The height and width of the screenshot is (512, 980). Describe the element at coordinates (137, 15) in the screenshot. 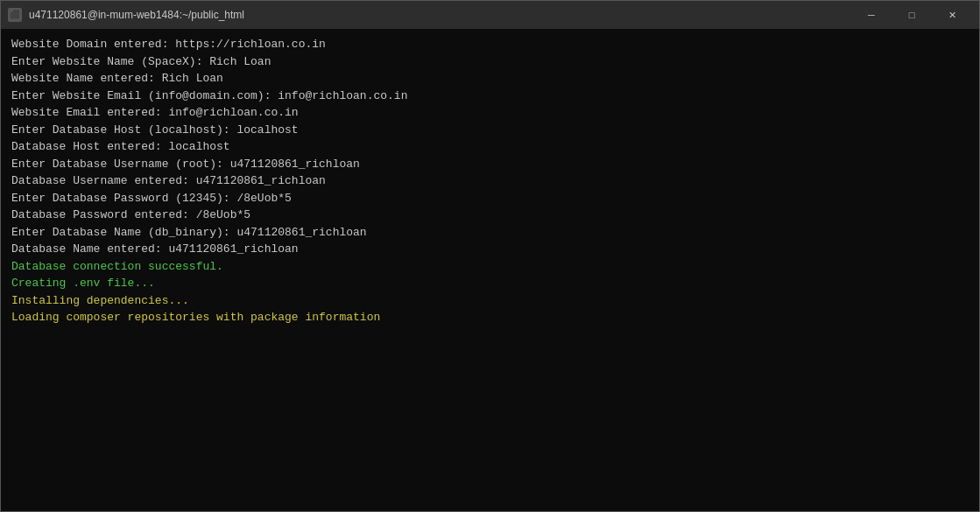

I see `window-title: u471120861@in-mum-web1484:~/public_html` at that location.